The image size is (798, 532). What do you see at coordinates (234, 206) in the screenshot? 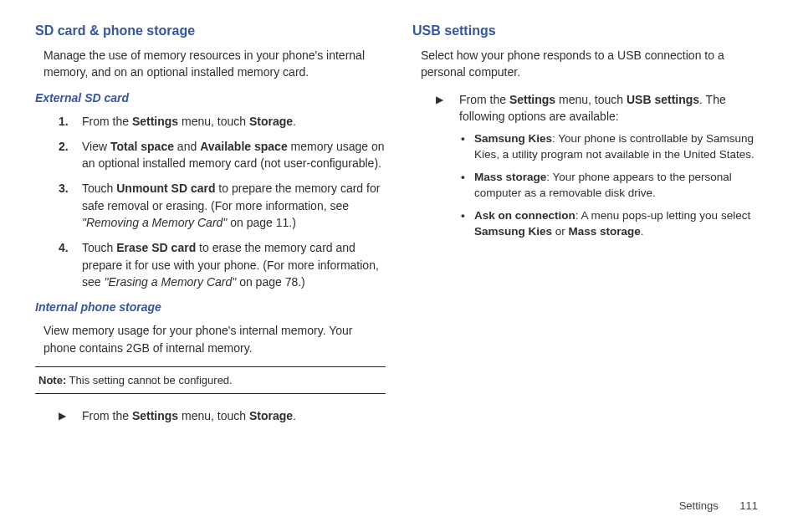
I see `step-body: Touch Unmount SD card to prepare the mem…` at bounding box center [234, 206].